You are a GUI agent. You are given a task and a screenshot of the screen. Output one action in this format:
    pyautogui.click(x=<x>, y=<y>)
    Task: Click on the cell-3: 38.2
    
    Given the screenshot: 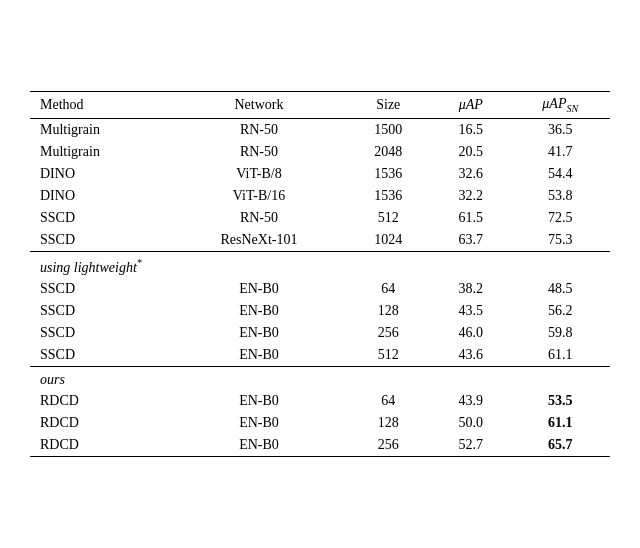 What is the action you would take?
    pyautogui.click(x=470, y=289)
    